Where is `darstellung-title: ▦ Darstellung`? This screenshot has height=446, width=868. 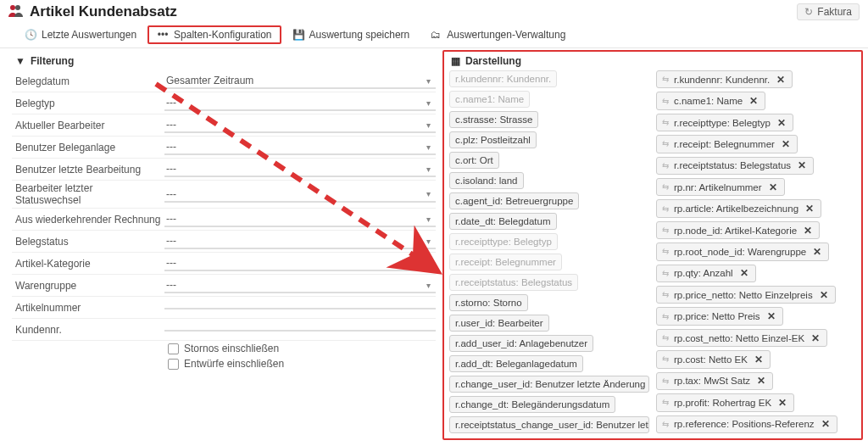 darstellung-title: ▦ Darstellung is located at coordinates (654, 62).